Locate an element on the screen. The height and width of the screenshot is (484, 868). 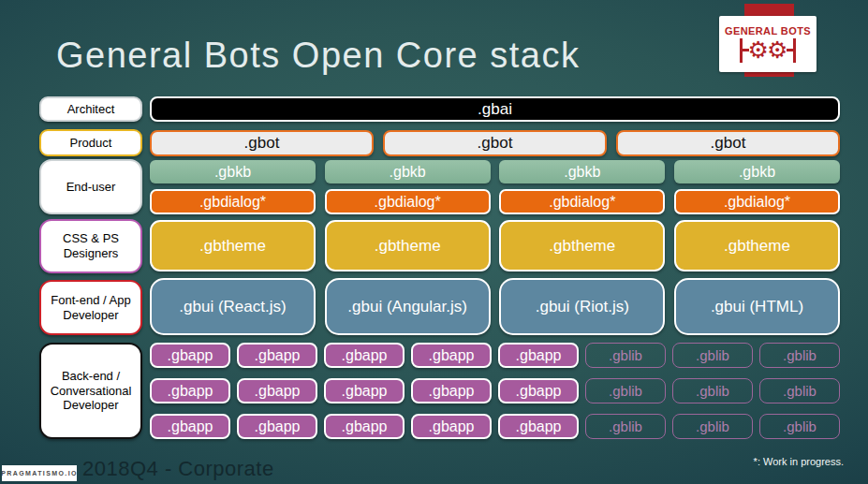
logo-brand-text: GENERAL BOTS is located at coordinates (768, 31).